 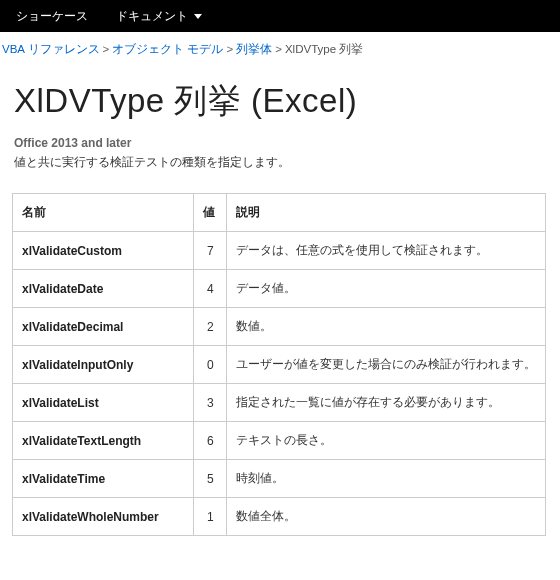 I want to click on enum-name: xlValidateDate, so click(x=104, y=289).